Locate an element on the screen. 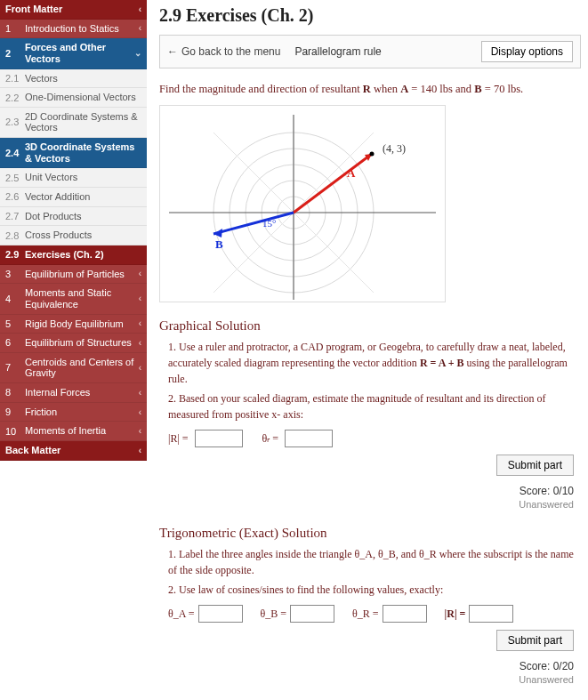  vector-a-label: A is located at coordinates (351, 173).